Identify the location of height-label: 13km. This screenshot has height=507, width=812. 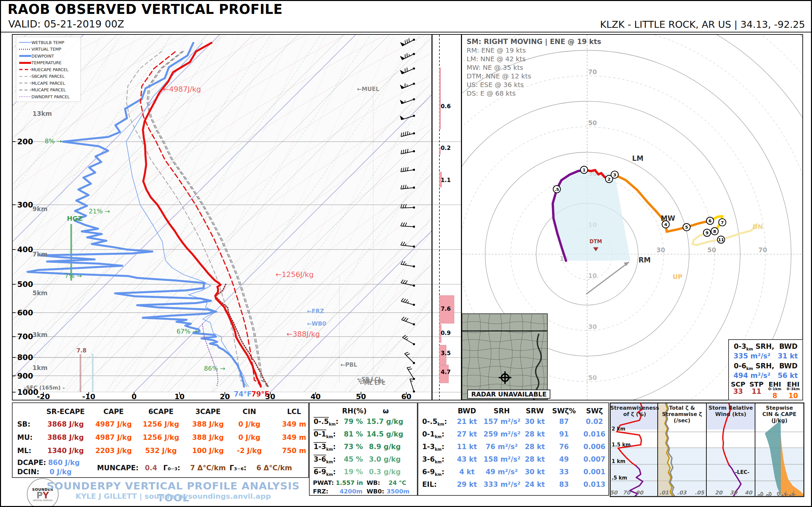
(42, 113).